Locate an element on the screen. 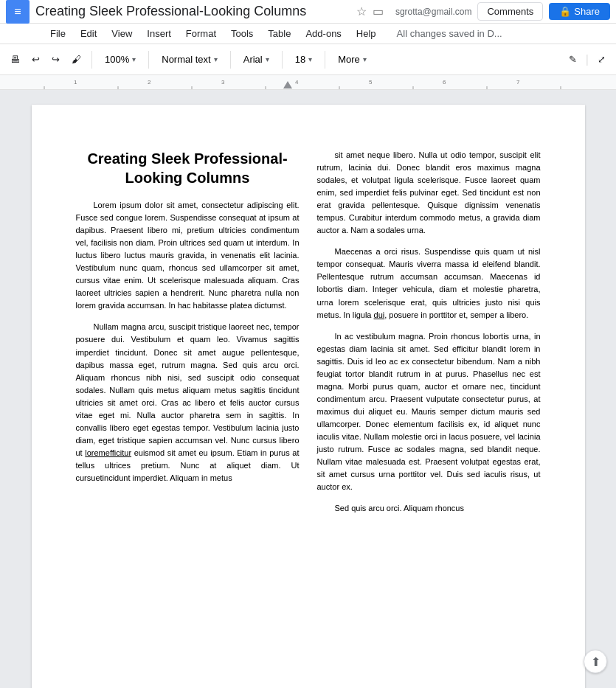  paint-format-button: 🖌 is located at coordinates (77, 60).